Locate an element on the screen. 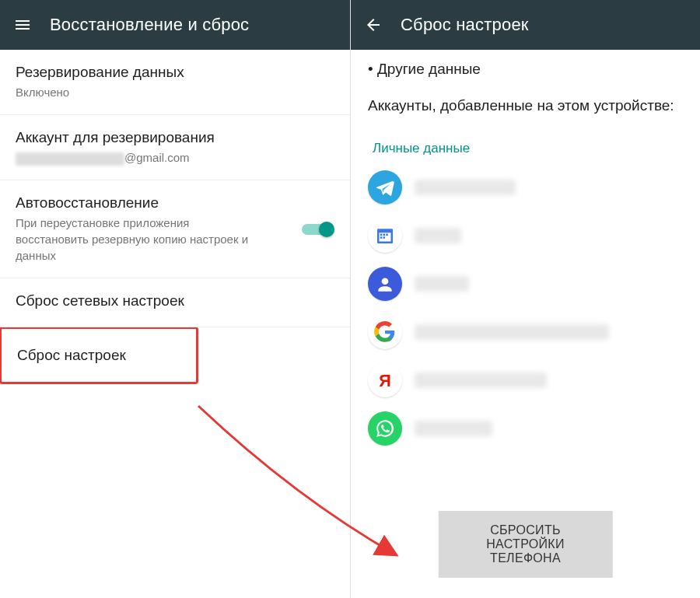 The image size is (700, 598). account-row-google is located at coordinates (526, 332).